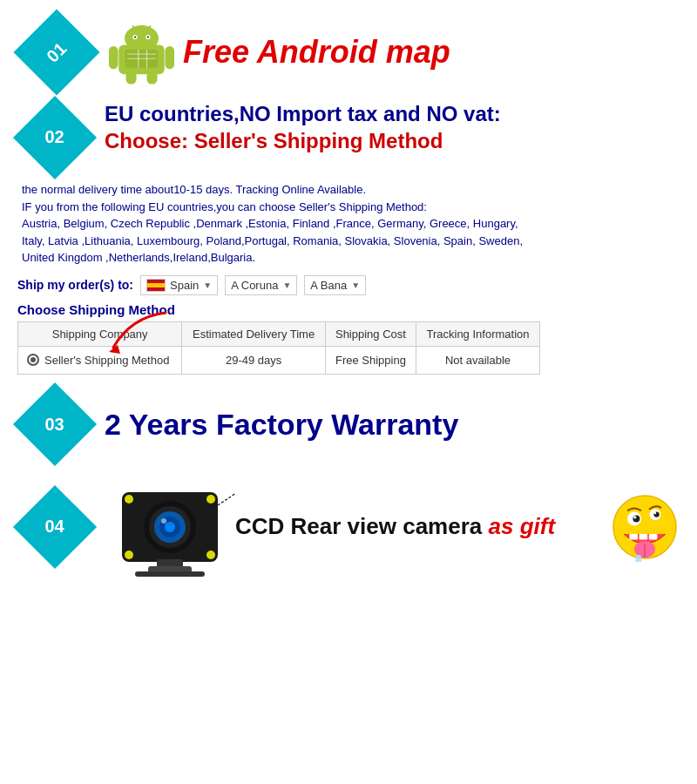  What do you see at coordinates (185, 286) in the screenshot?
I see `country-select-value: Spain` at bounding box center [185, 286].